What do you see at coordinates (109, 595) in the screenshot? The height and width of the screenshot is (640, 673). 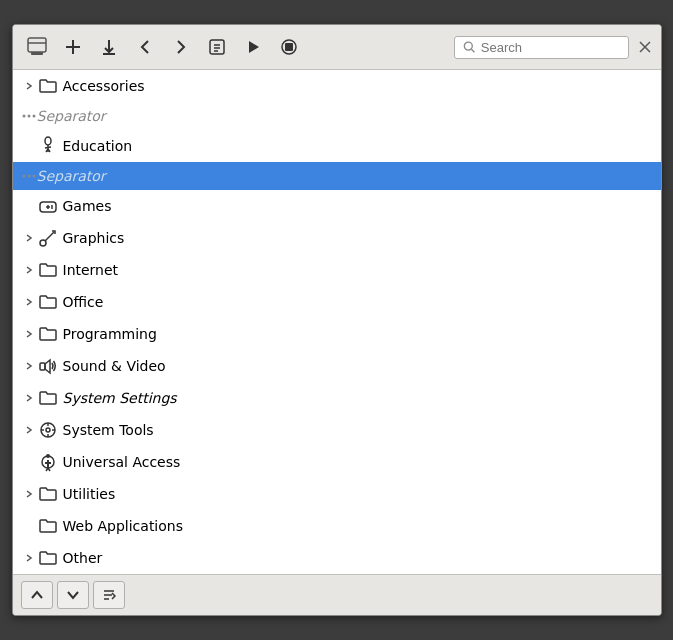 I see `sort-icon` at bounding box center [109, 595].